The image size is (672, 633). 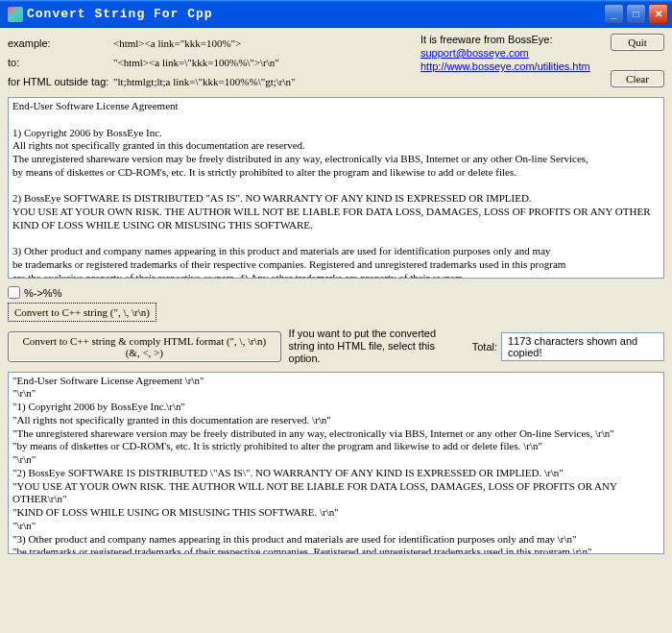 What do you see at coordinates (42, 293) in the screenshot?
I see `percent-checkbox-label: %->%%` at bounding box center [42, 293].